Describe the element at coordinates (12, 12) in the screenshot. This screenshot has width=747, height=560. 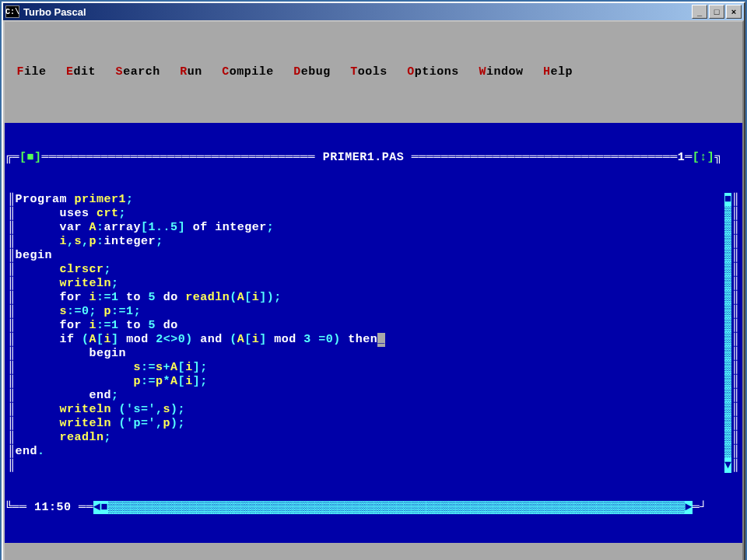
I see `cmd-icon: C:\` at that location.